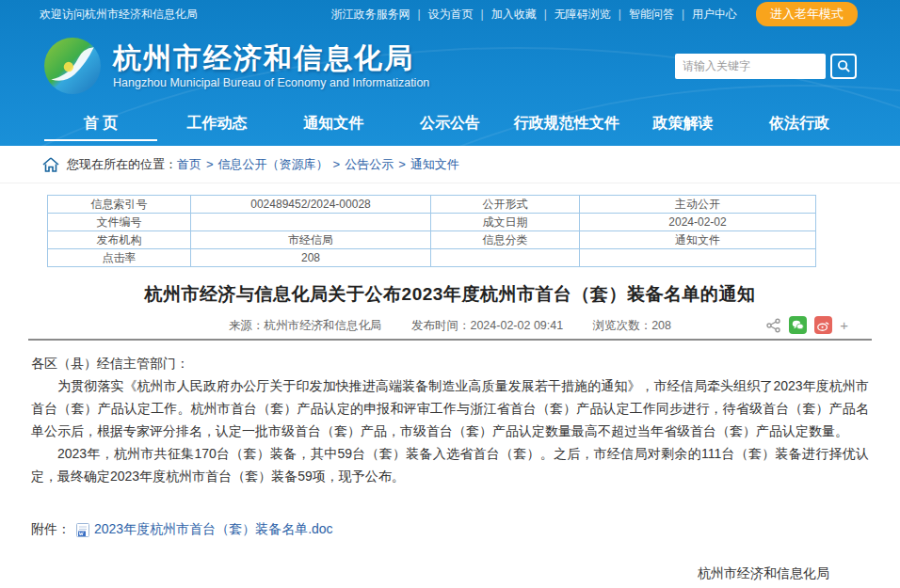 This screenshot has width=900, height=588. Describe the element at coordinates (807, 14) in the screenshot. I see `elder-mode-button: 进入老年模式` at that location.